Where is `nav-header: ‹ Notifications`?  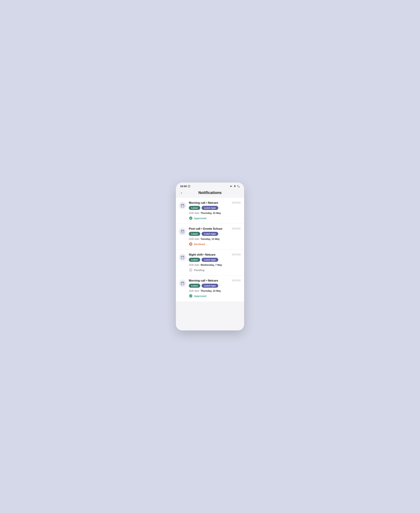 nav-header: ‹ Notifications is located at coordinates (210, 194).